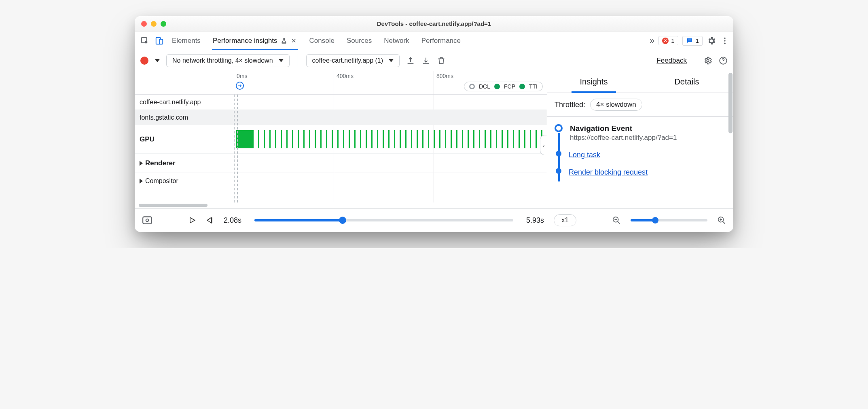 The image size is (868, 409). I want to click on playback-slider, so click(384, 220).